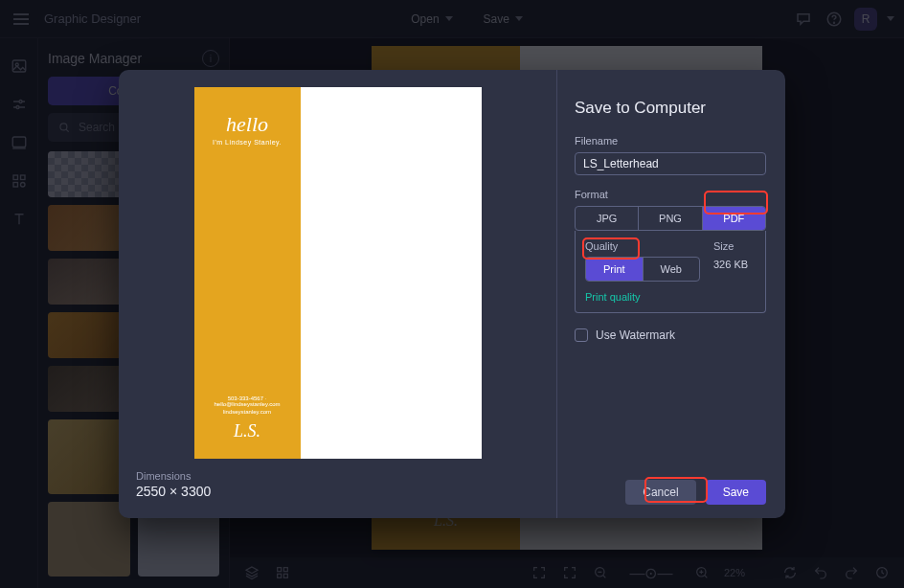 Image resolution: width=904 pixels, height=588 pixels. What do you see at coordinates (670, 272) in the screenshot?
I see `format-subbox: Quality Print Web Size 326 KB Print qual…` at bounding box center [670, 272].